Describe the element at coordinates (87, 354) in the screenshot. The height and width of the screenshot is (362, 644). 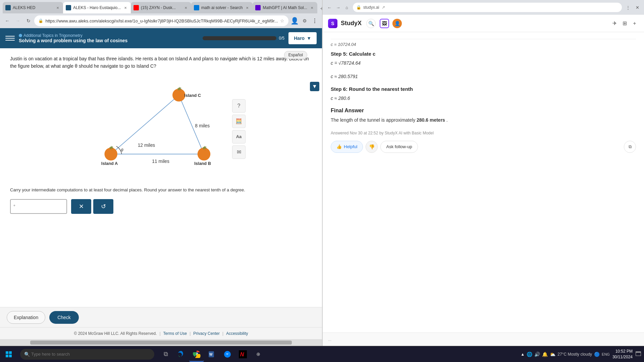
I see `taskbar-search: 🔍` at that location.